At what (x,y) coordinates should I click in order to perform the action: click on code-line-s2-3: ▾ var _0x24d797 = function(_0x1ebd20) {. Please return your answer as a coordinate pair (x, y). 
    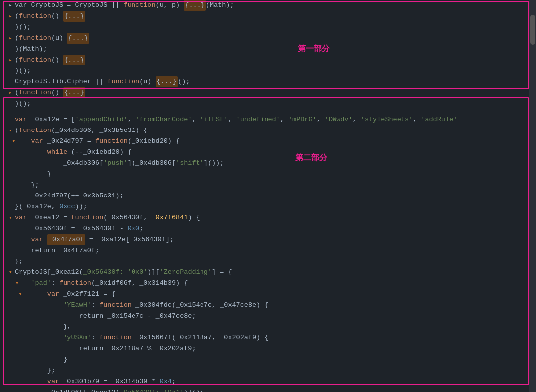
    Looking at the image, I should click on (272, 141).